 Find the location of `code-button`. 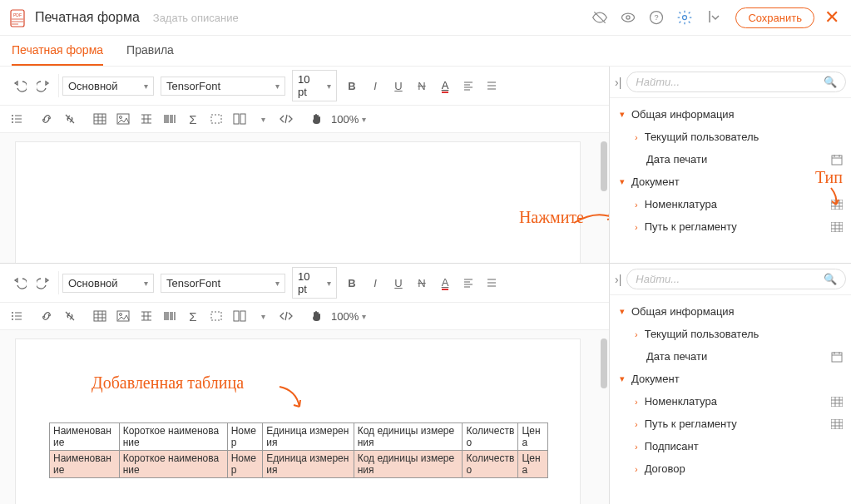

code-button is located at coordinates (286, 119).